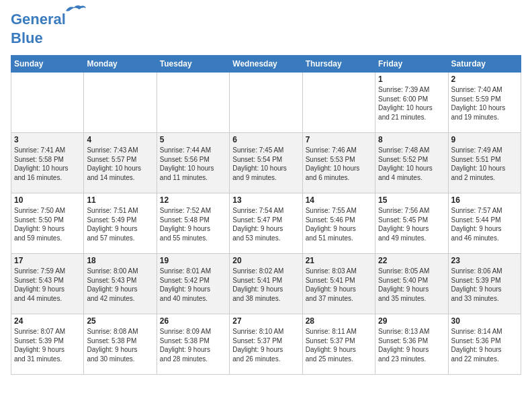  I want to click on day-number: 25, so click(120, 321).